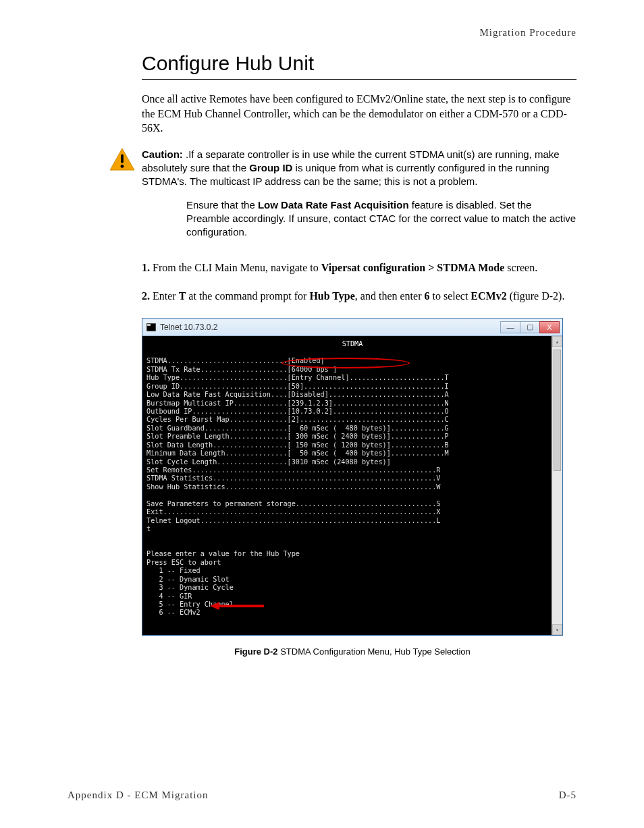  I want to click on caution-paragraph-2: Ensure that the Low Data Rate Fast Acqui…, so click(381, 219).